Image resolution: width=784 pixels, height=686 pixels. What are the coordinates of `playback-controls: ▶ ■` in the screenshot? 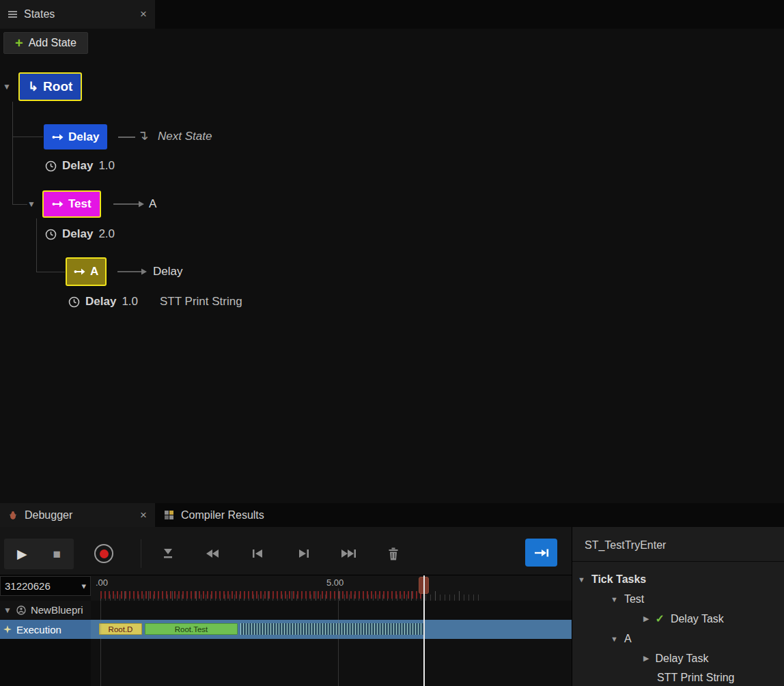 It's located at (39, 554).